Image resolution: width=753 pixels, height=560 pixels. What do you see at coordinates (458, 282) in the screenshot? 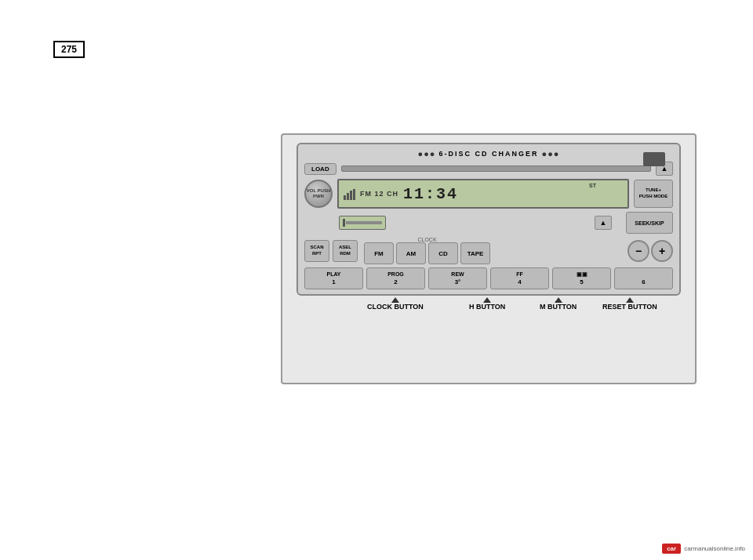
I see `preset-3-num: 3°` at bounding box center [458, 282].